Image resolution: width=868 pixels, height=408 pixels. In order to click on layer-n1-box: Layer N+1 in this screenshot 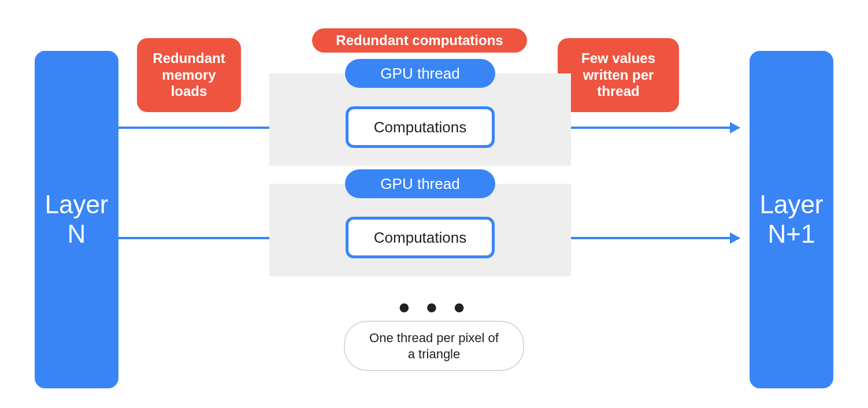, I will do `click(792, 220)`.